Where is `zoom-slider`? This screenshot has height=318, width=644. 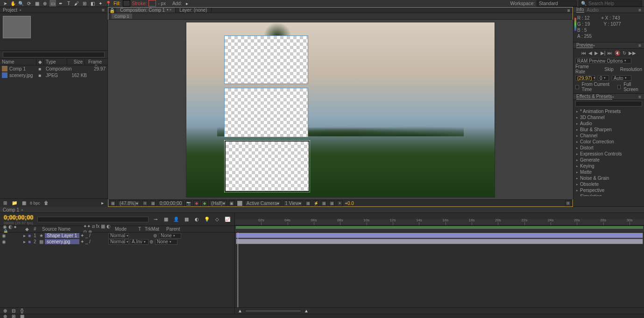 zoom-slider is located at coordinates (273, 311).